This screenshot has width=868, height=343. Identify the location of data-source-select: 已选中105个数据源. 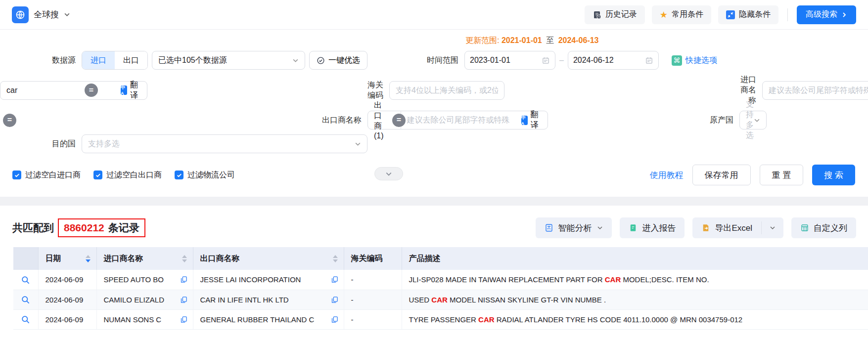
(228, 60).